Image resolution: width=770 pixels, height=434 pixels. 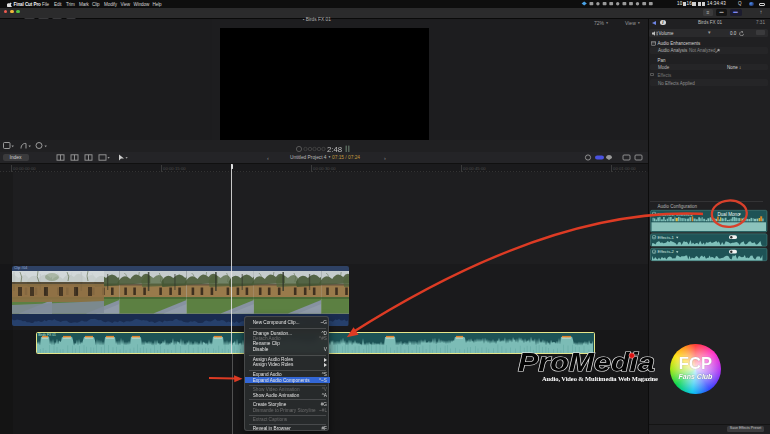 I want to click on svg-text: Dual Mono, so click(x=730, y=214).